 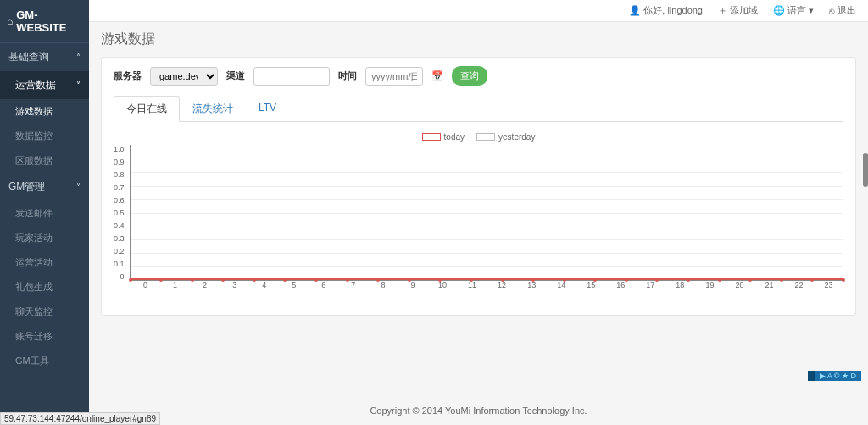 What do you see at coordinates (184, 76) in the screenshot?
I see `server-select: game.dev.1` at bounding box center [184, 76].